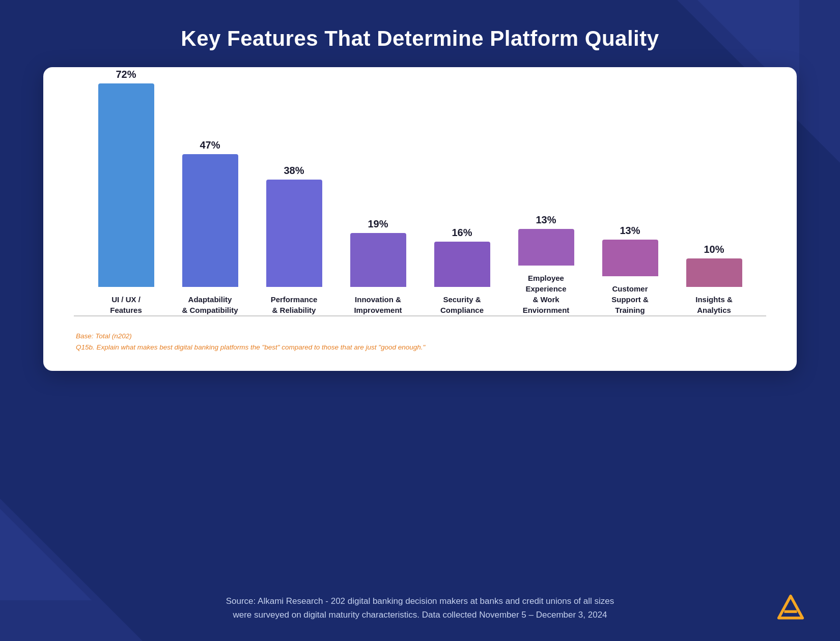 This screenshot has height=641, width=840. What do you see at coordinates (420, 601) in the screenshot?
I see `footer-line1: Source: Alkami Research - 202 digital ba…` at bounding box center [420, 601].